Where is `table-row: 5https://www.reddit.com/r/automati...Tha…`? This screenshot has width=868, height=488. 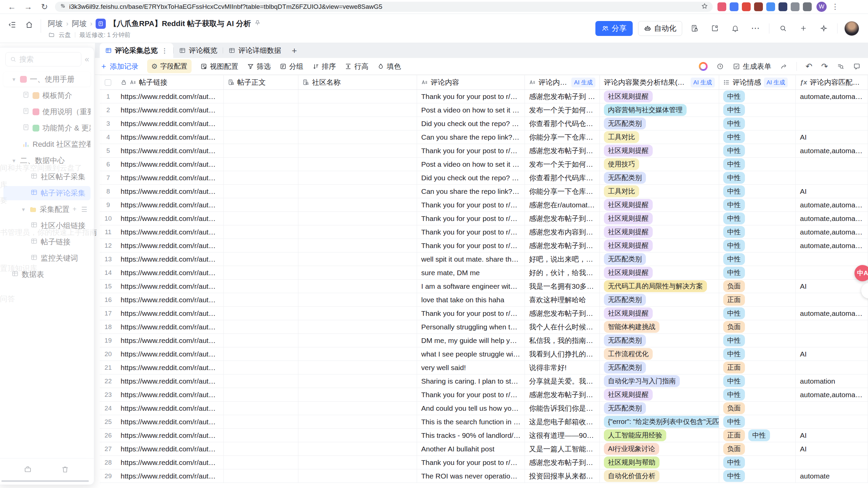 table-row: 5https://www.reddit.com/r/automati...Tha… is located at coordinates (484, 151).